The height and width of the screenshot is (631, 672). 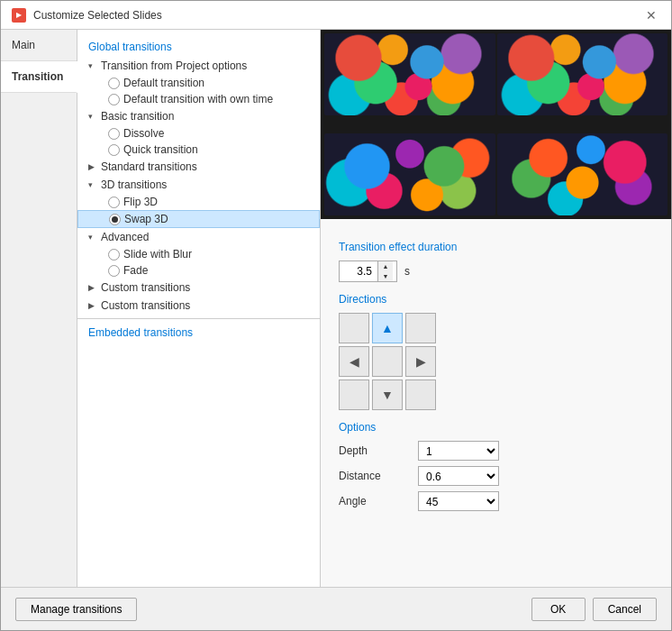 I want to click on dir-empty-top-right, so click(x=421, y=328).